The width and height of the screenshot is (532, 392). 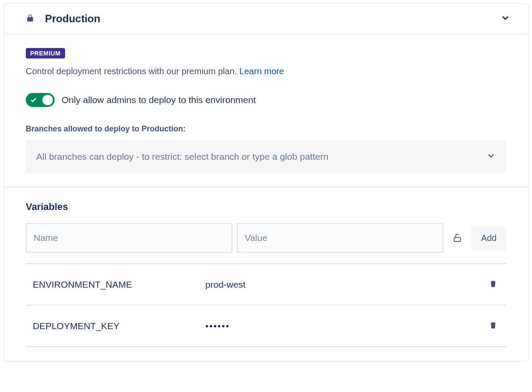 I want to click on secure-toggle, so click(x=457, y=238).